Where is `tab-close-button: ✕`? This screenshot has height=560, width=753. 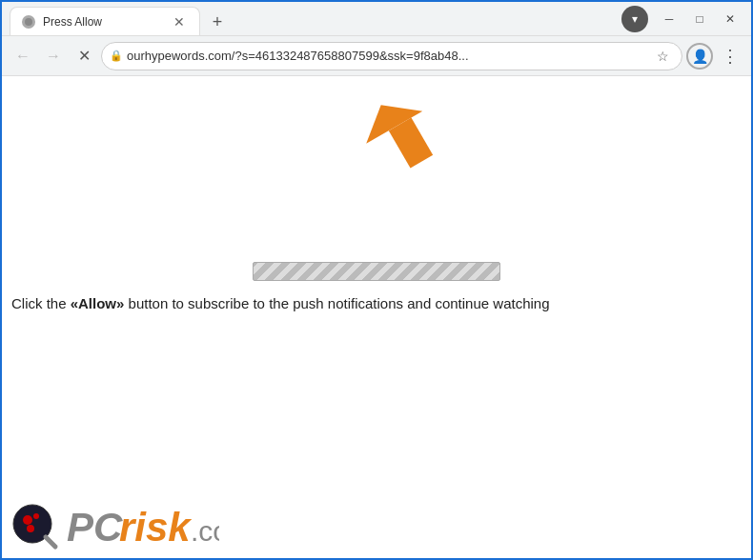 tab-close-button: ✕ is located at coordinates (179, 22).